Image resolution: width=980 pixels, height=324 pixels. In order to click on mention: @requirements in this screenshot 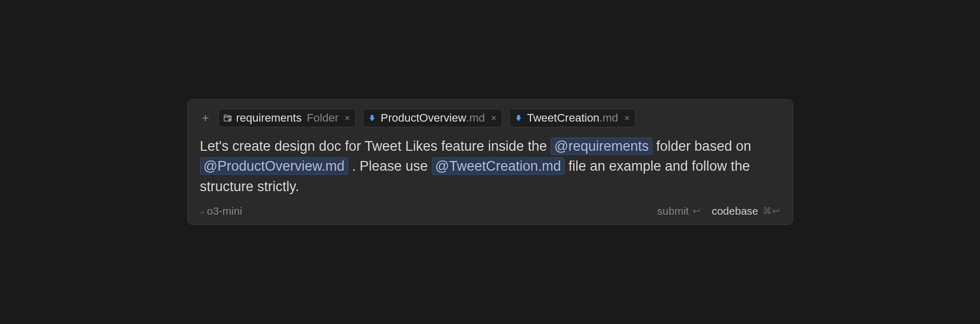, I will do `click(601, 146)`.